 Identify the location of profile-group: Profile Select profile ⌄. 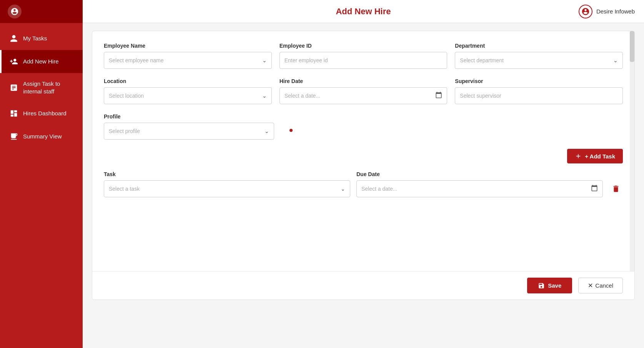
(189, 127).